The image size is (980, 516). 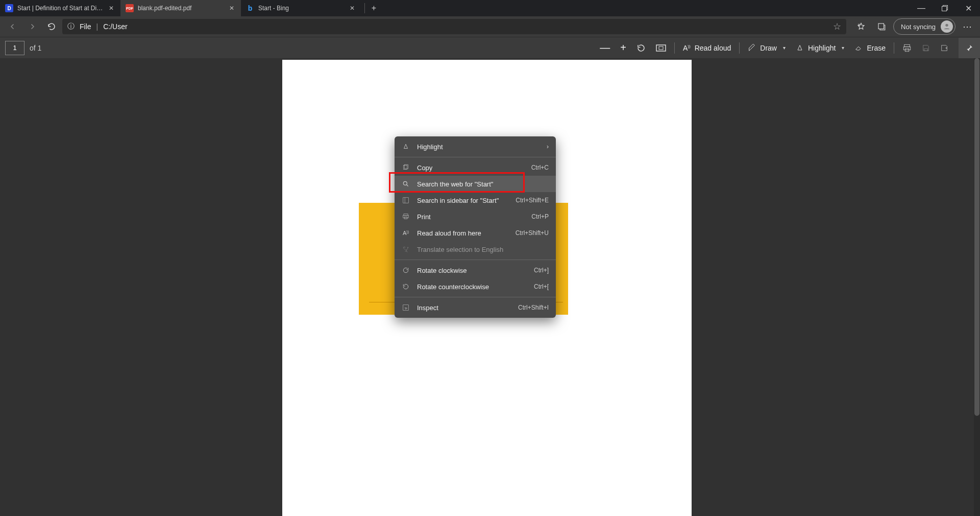 I want to click on rotate-cw-icon, so click(x=406, y=270).